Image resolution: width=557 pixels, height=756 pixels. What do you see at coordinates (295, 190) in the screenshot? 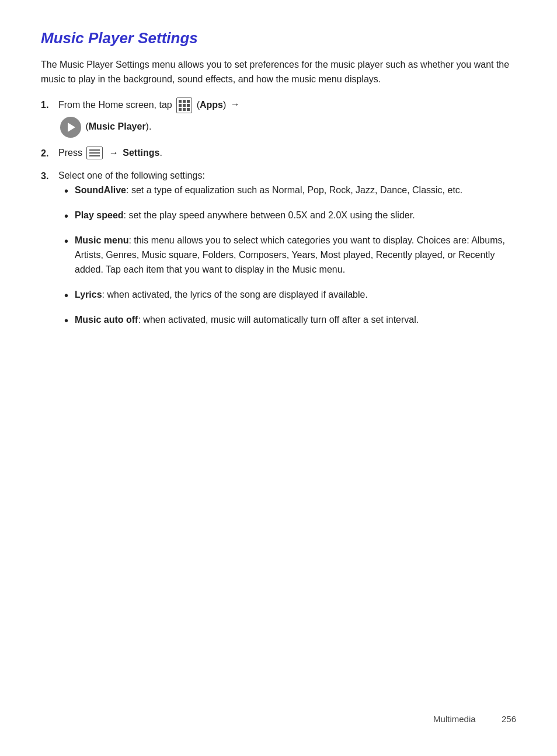
I see `bullet-soundalive-text: SoundAlive: set a type of equalization s…` at bounding box center [295, 190].